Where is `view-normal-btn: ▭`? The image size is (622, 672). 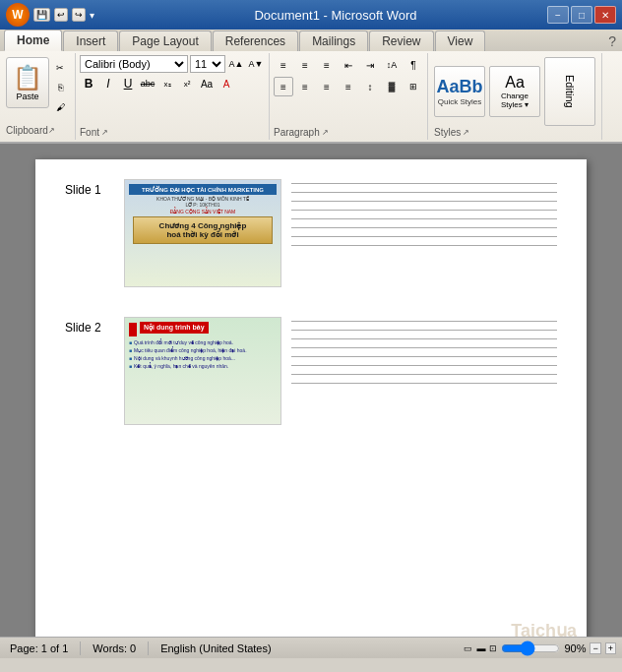 view-normal-btn: ▭ is located at coordinates (468, 648).